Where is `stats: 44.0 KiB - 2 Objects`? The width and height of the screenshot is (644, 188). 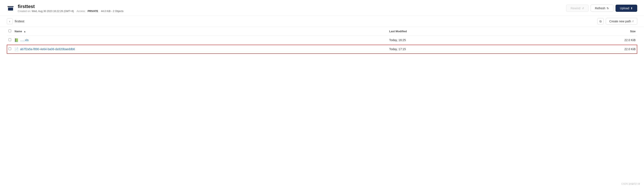 stats: 44.0 KiB - 2 Objects is located at coordinates (112, 11).